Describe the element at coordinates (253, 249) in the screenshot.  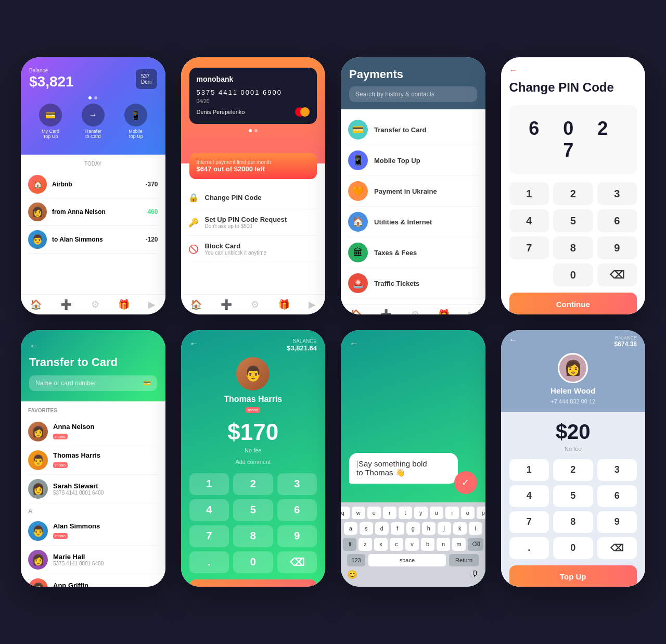
I see `block-card-item: 🚫 Block Card You can unblock it anytime` at that location.